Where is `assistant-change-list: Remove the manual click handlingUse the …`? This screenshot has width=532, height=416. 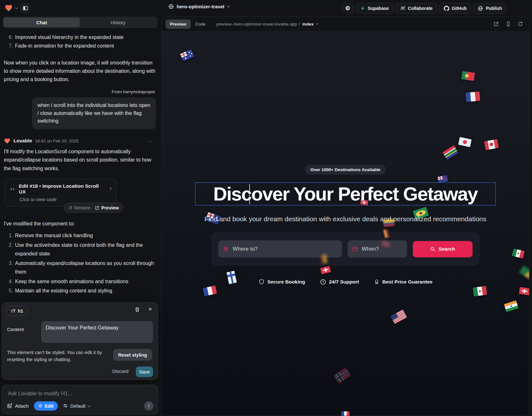
assistant-change-list: Remove the manual click handlingUse the … is located at coordinates (80, 263).